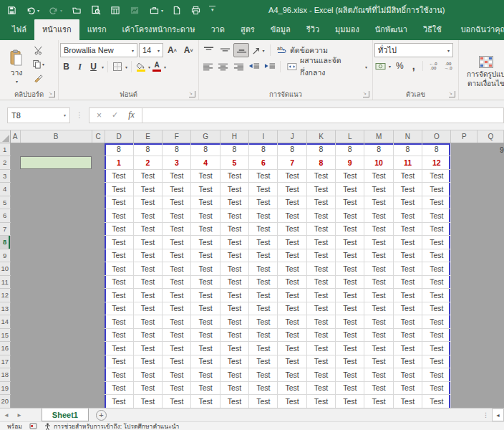 This screenshot has height=430, width=504. I want to click on cell-H14: Test, so click(234, 322).